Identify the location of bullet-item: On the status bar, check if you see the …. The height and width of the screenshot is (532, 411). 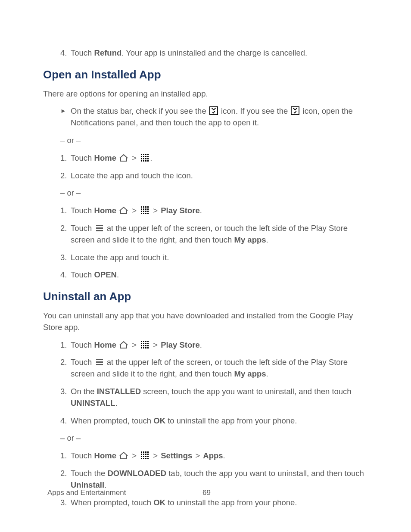
(214, 117).